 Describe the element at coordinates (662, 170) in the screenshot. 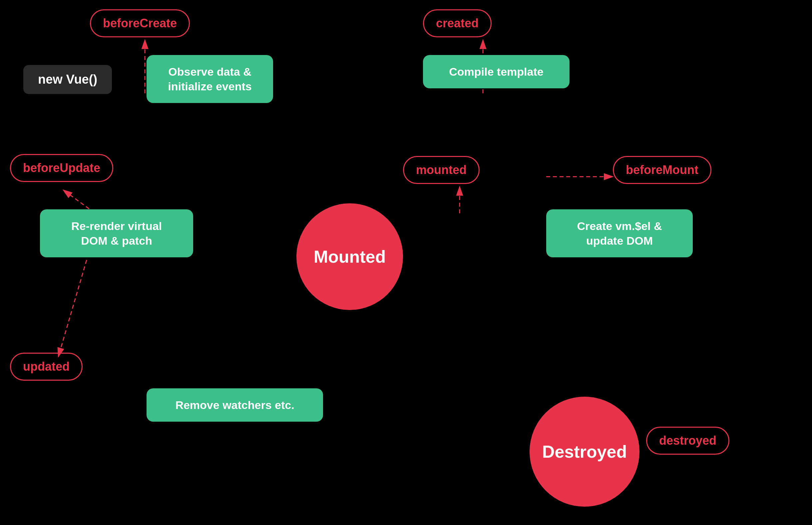

I see `before-mount-badge: beforeMount` at that location.